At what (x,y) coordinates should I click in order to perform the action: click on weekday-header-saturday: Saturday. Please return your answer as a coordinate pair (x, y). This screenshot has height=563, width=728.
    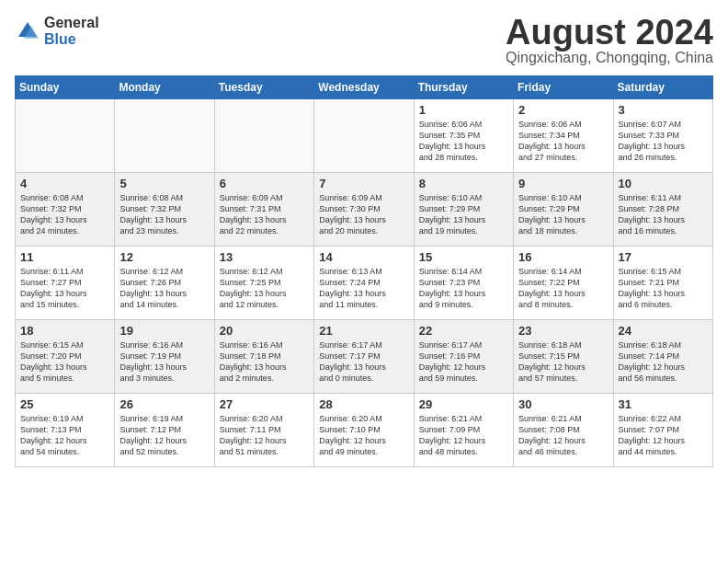
    Looking at the image, I should click on (663, 88).